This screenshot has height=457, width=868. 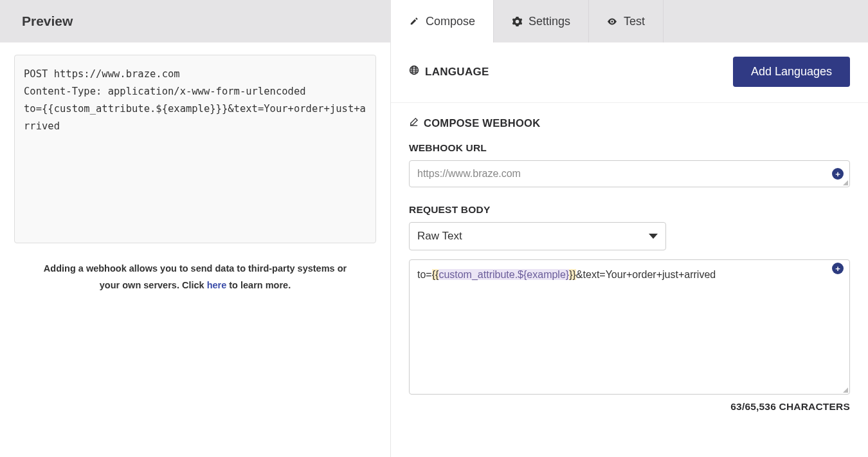 What do you see at coordinates (424, 274) in the screenshot?
I see `body-text-pre: to=` at bounding box center [424, 274].